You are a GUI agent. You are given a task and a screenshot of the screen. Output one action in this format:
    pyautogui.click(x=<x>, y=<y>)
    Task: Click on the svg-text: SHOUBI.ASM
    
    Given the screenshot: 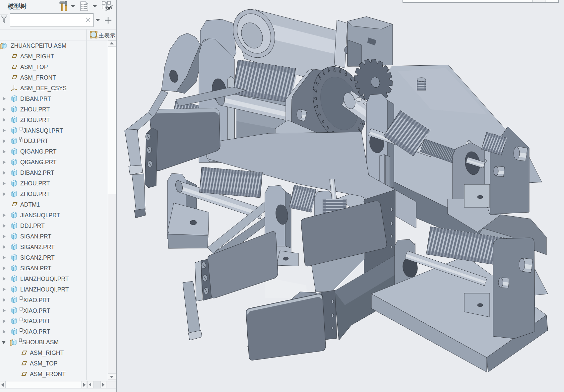 What is the action you would take?
    pyautogui.click(x=40, y=342)
    